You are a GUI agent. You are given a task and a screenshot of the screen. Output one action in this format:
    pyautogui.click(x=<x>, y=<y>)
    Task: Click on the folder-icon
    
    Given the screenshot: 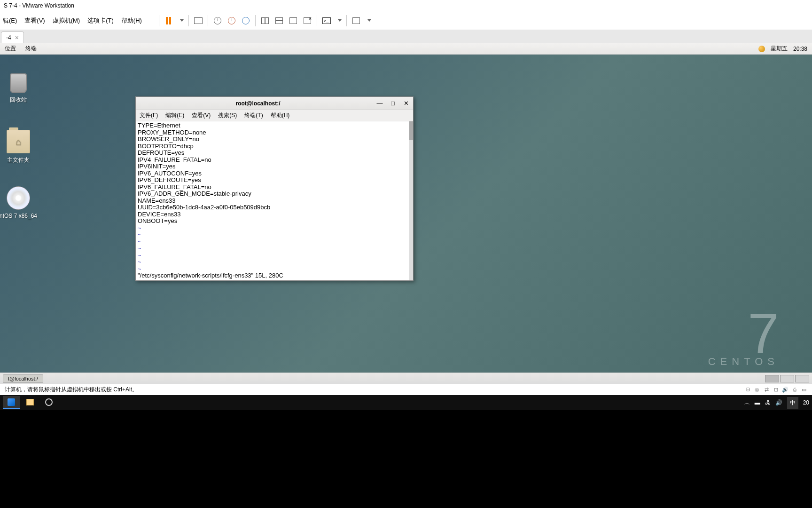 What is the action you would take?
    pyautogui.click(x=18, y=142)
    